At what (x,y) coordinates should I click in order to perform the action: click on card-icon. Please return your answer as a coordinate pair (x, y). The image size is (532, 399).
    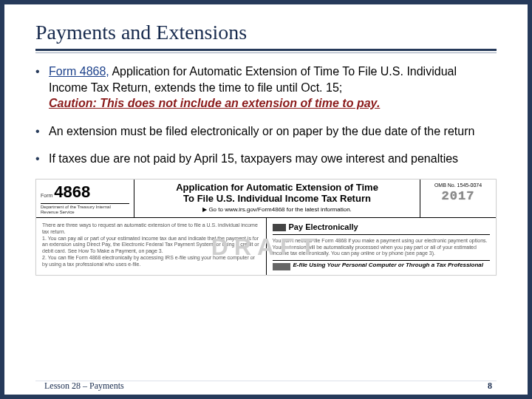
    Looking at the image, I should click on (279, 228).